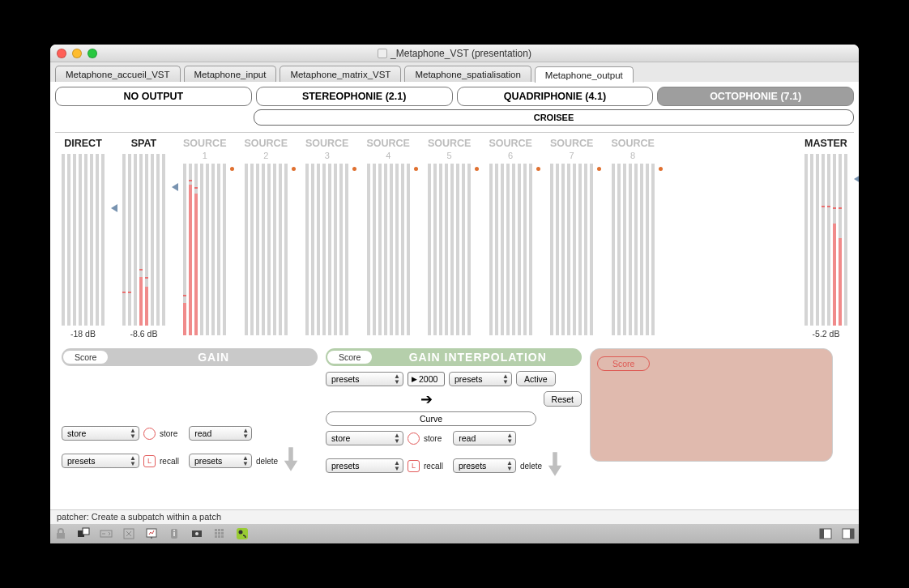 The width and height of the screenshot is (909, 588). I want to click on tab-metaphone-matrix-vst: Metaphone_matrix_VST, so click(340, 74).